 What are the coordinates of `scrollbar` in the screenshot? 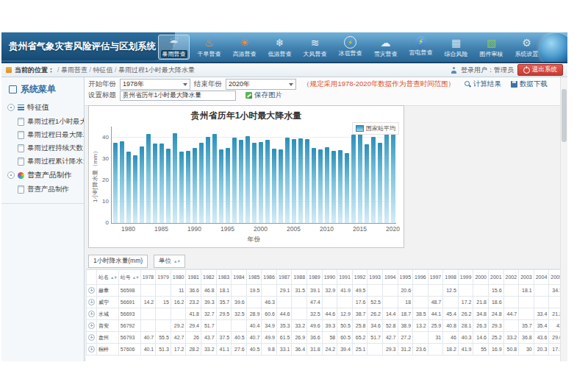 It's located at (564, 219).